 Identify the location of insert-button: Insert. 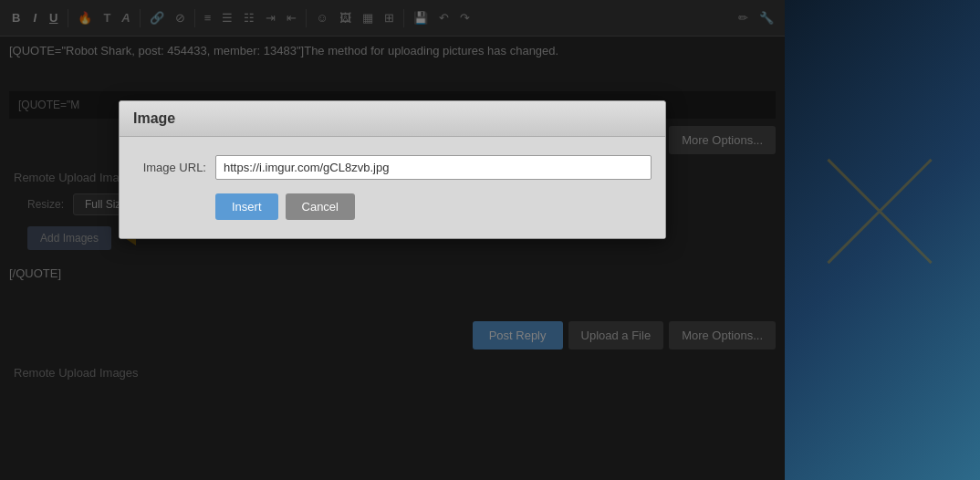
(246, 206).